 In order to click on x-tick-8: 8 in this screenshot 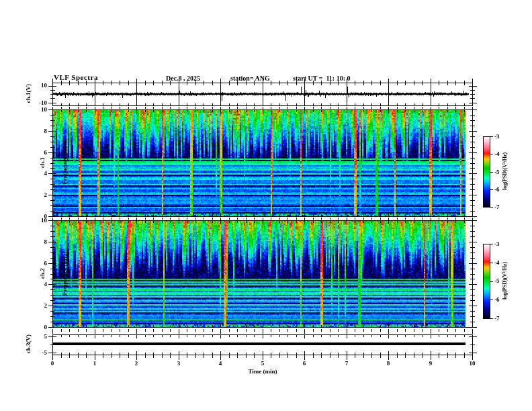, I will do `click(388, 363)`.